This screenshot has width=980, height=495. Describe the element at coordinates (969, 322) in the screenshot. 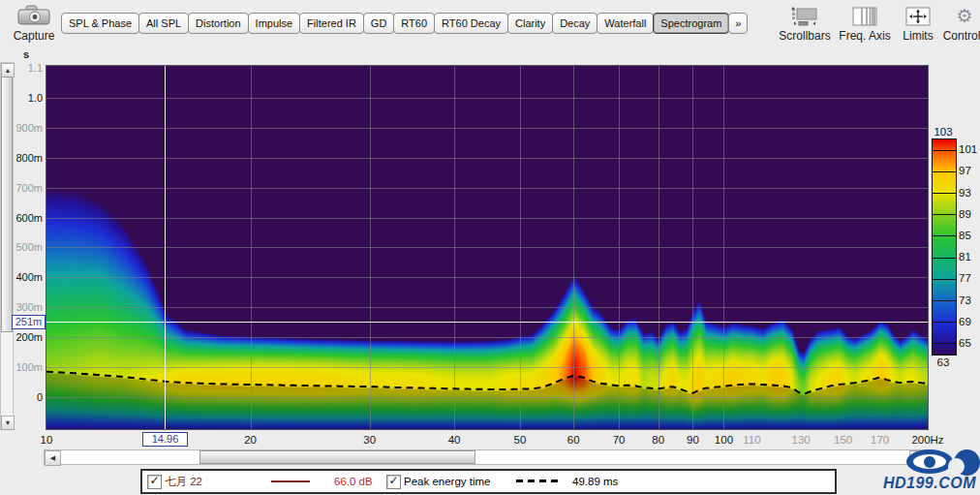

I see `colorbar-label-69: 69` at that location.